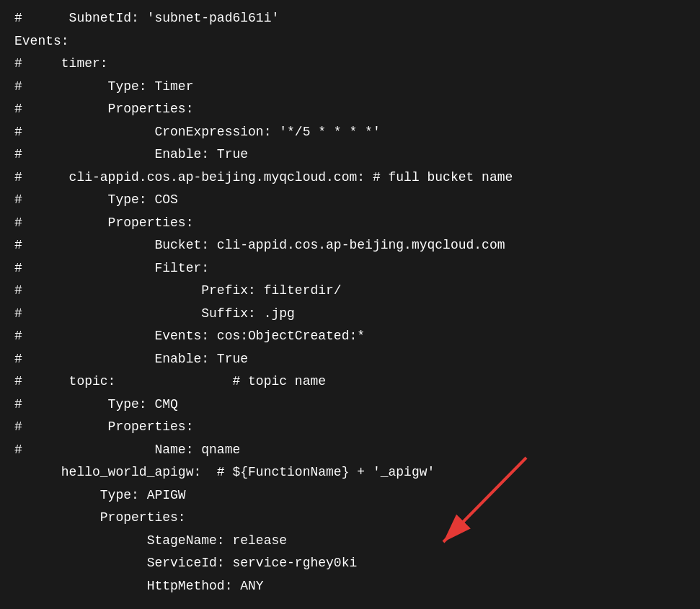 The height and width of the screenshot is (609, 700). I want to click on code-line: StageName: release, so click(350, 541).